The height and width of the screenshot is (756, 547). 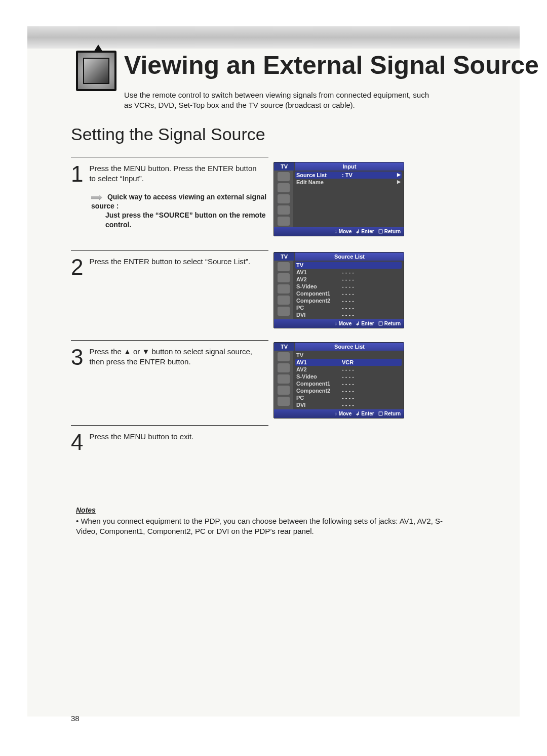 What do you see at coordinates (348, 272) in the screenshot?
I see `osd-row: AV1- - - -` at bounding box center [348, 272].